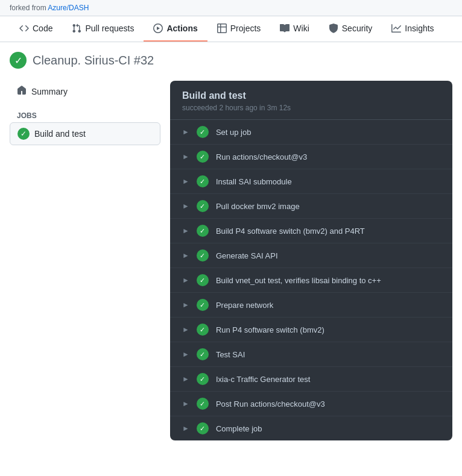  What do you see at coordinates (311, 133) in the screenshot?
I see `build-step: ► ✓ Set up job` at bounding box center [311, 133].